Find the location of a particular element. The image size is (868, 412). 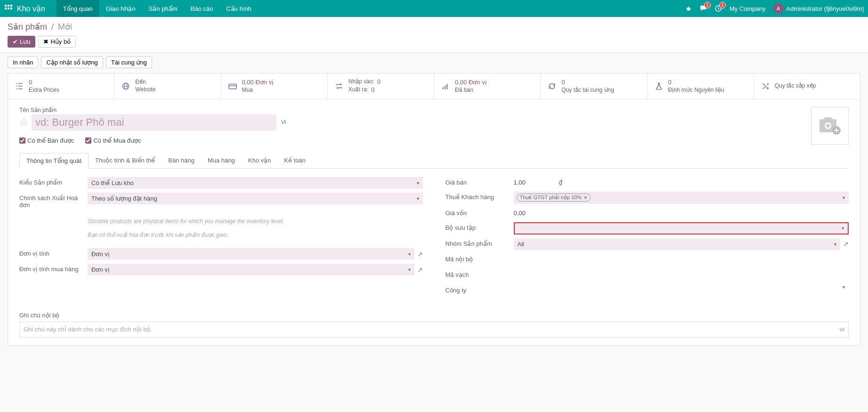

help-text-2: Bạn có thể xuất hóa đơn trước khi sản ph… is located at coordinates (255, 235).